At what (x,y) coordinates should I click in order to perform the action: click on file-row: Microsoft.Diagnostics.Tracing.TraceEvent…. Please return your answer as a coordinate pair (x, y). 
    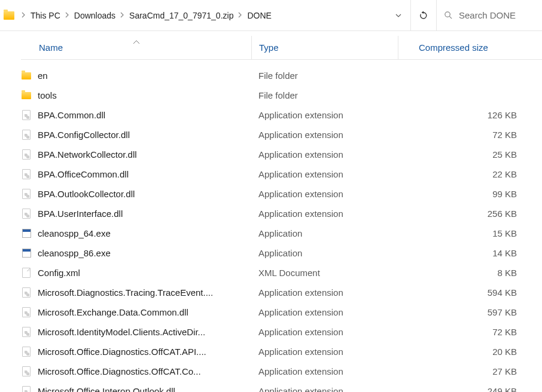
    Looking at the image, I should click on (281, 293).